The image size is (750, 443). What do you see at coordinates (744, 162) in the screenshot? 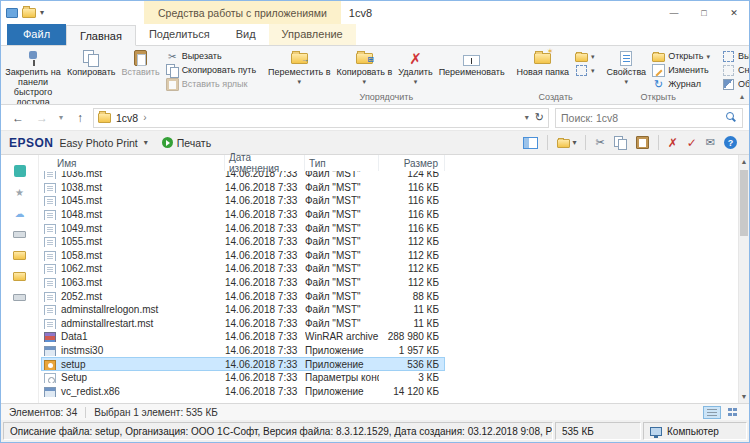
I see `scroll-up-icon: ▲` at bounding box center [744, 162].